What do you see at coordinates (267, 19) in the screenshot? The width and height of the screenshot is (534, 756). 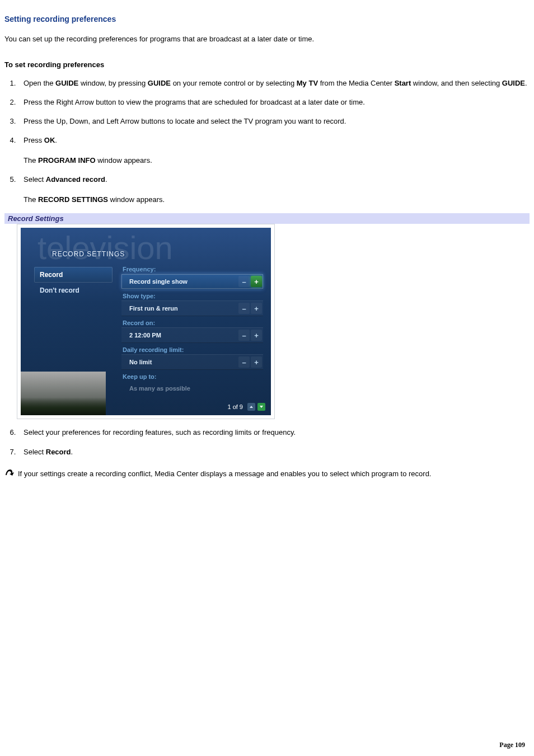 I see `page-title: Setting recording preferences` at bounding box center [267, 19].